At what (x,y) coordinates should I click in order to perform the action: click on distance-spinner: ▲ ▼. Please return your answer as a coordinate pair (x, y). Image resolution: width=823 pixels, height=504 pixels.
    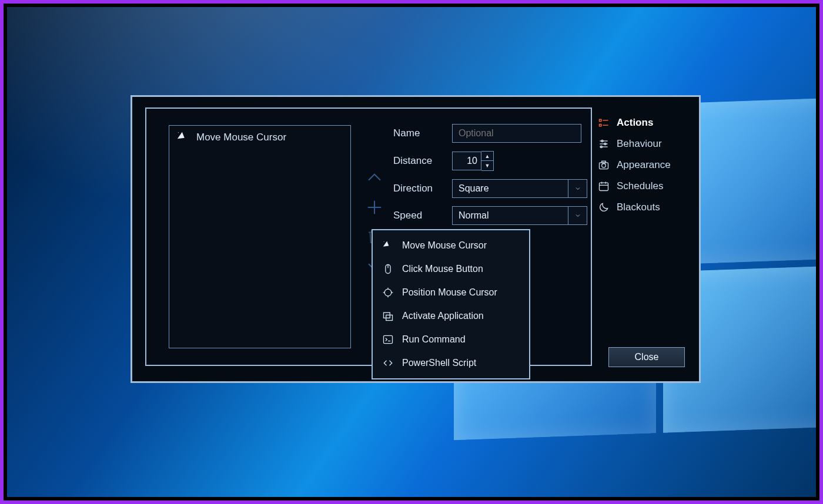
    Looking at the image, I should click on (473, 161).